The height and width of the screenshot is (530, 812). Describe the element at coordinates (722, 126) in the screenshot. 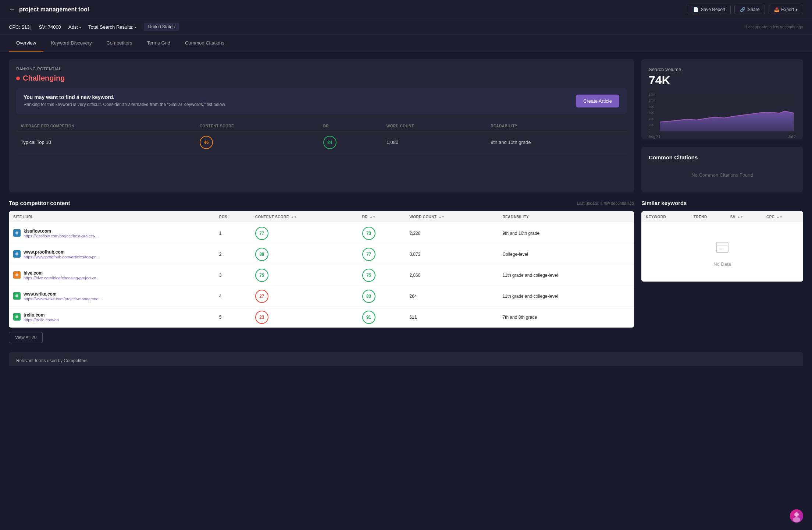

I see `right-panel: Search Volume 74K 120K 100K 80K 60K 40K …` at that location.